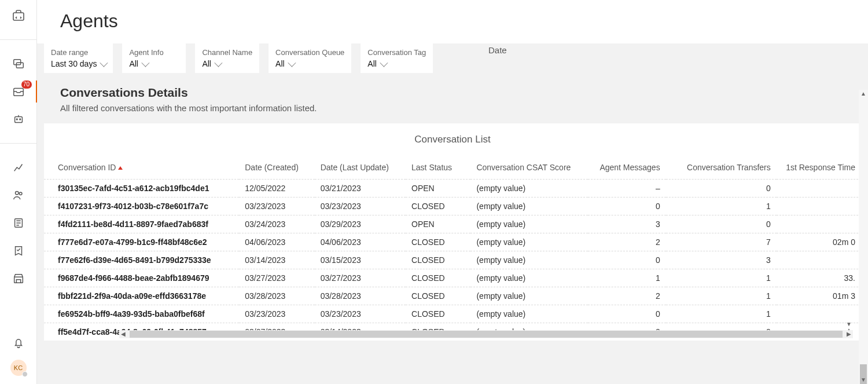 The image size is (868, 384). What do you see at coordinates (123, 334) in the screenshot?
I see `scroll-left-icon: ◀` at bounding box center [123, 334].